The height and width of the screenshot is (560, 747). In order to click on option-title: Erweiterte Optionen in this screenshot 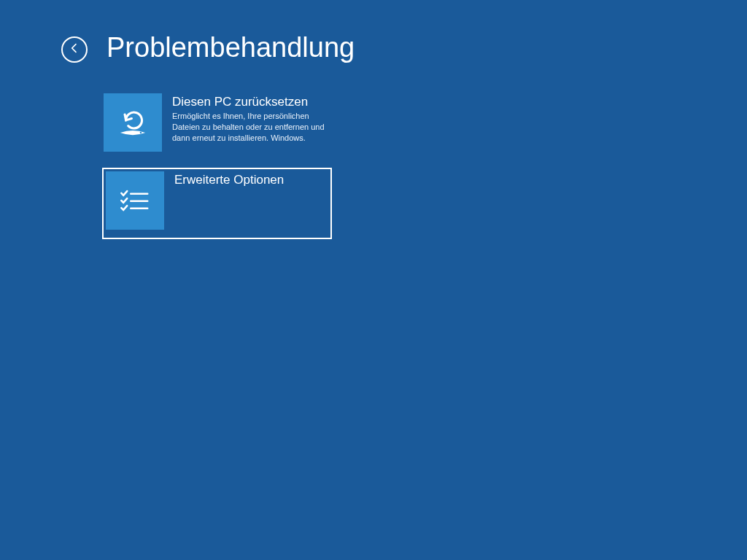, I will do `click(251, 180)`.